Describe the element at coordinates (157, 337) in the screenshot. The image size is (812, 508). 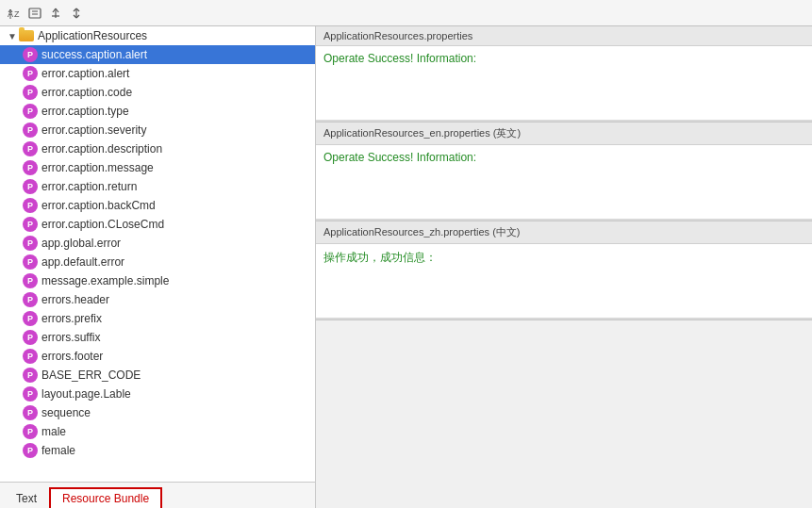
I see `tree-item: Perrors.suffix` at that location.